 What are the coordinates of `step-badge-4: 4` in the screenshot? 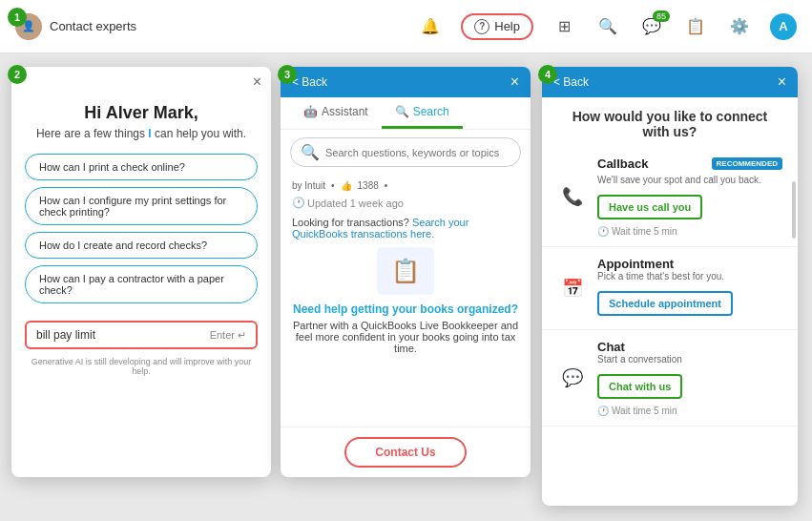 It's located at (548, 74).